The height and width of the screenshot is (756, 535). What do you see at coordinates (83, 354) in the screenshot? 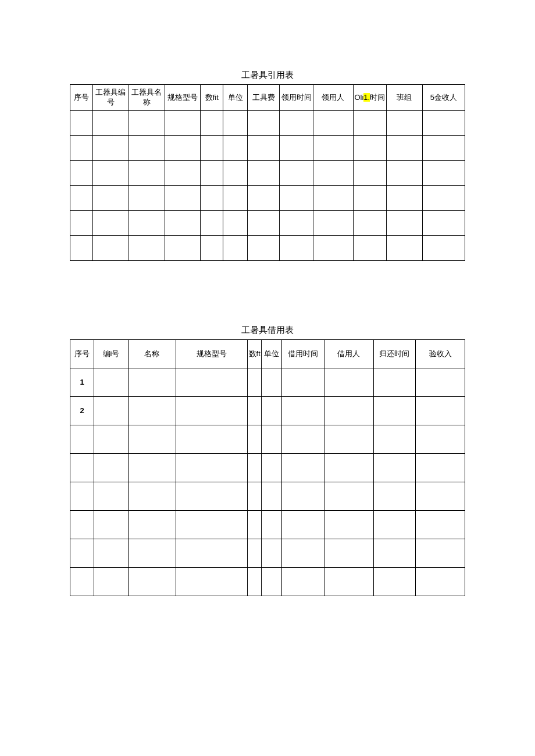
I see `t2-header-seq: 序号` at bounding box center [83, 354].